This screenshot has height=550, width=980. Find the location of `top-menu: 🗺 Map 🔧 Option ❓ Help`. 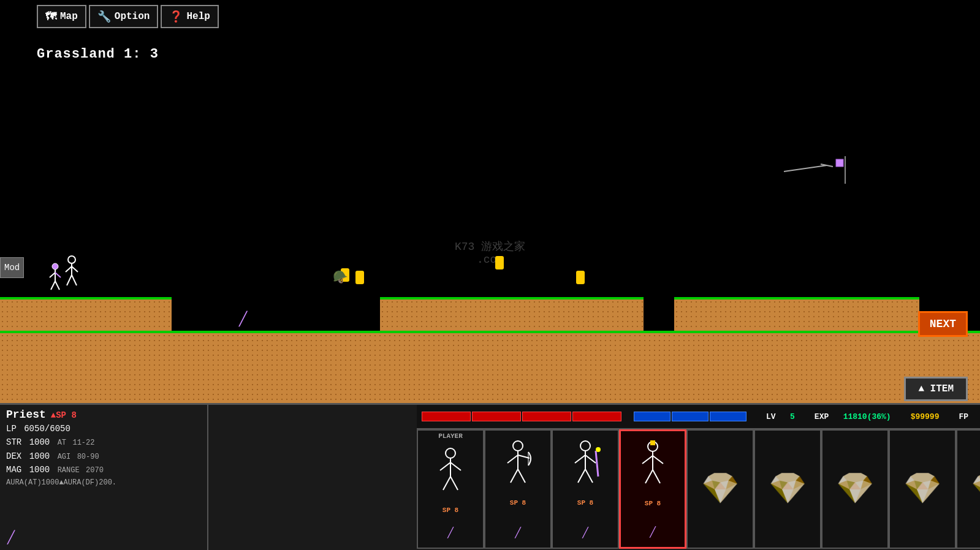

top-menu: 🗺 Map 🔧 Option ❓ Help is located at coordinates (127, 17).